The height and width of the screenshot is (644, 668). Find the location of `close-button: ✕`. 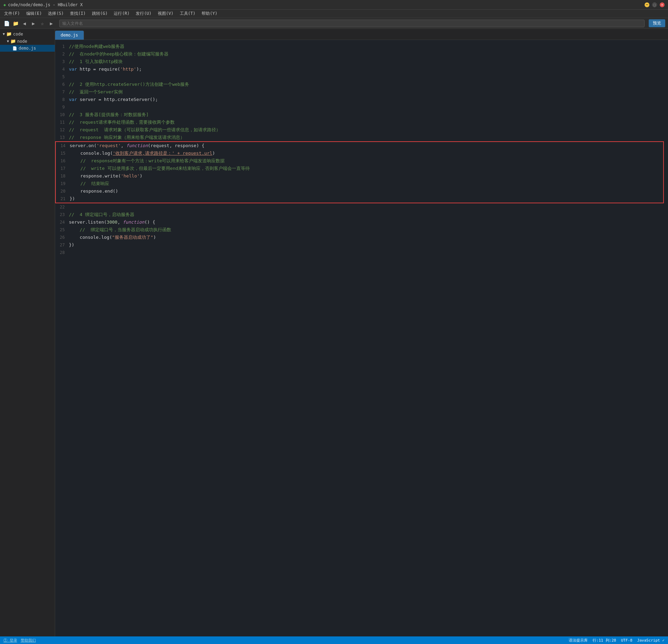

close-button: ✕ is located at coordinates (662, 5).